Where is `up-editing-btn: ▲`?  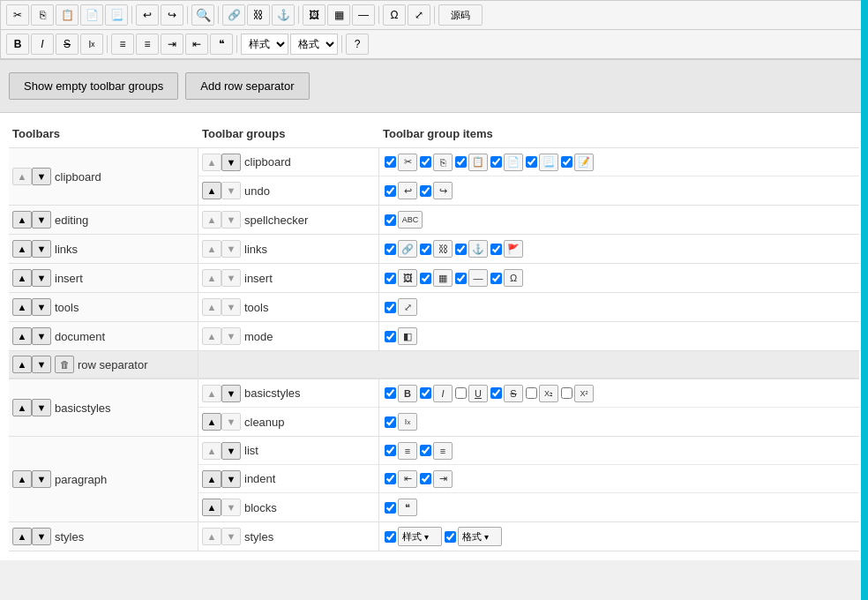 up-editing-btn: ▲ is located at coordinates (22, 220).